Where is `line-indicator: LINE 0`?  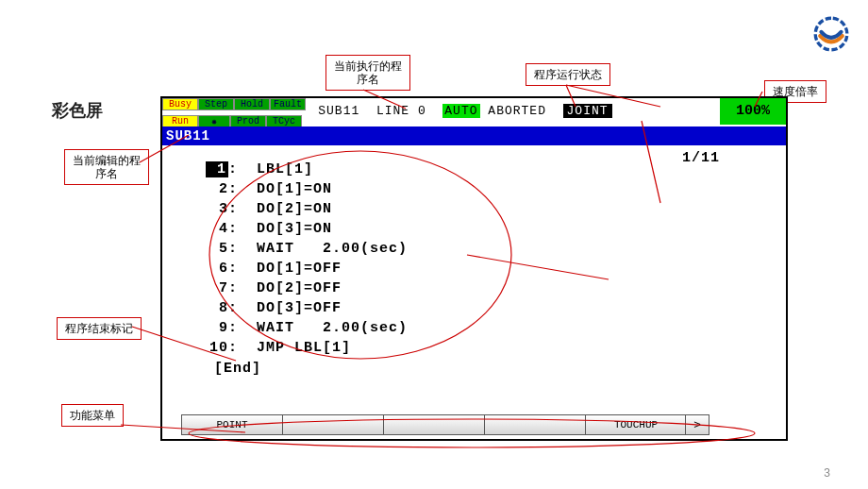 line-indicator: LINE 0 is located at coordinates (402, 111).